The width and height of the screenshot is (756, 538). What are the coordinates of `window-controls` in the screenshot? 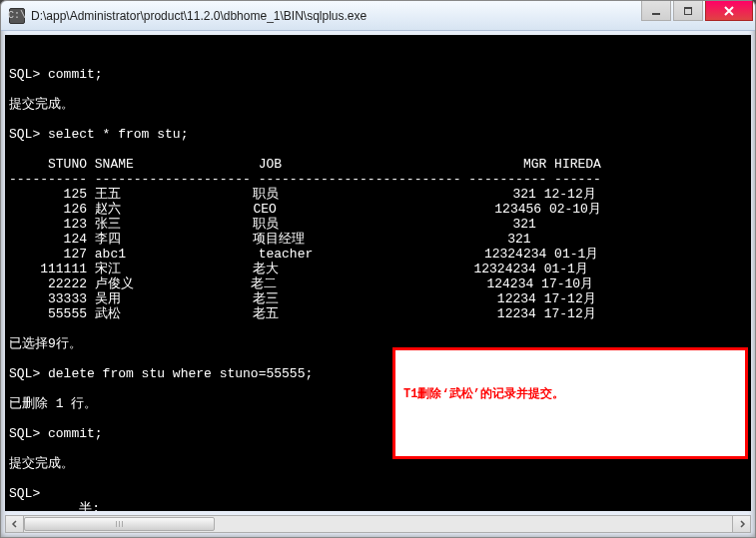 It's located at (696, 11).